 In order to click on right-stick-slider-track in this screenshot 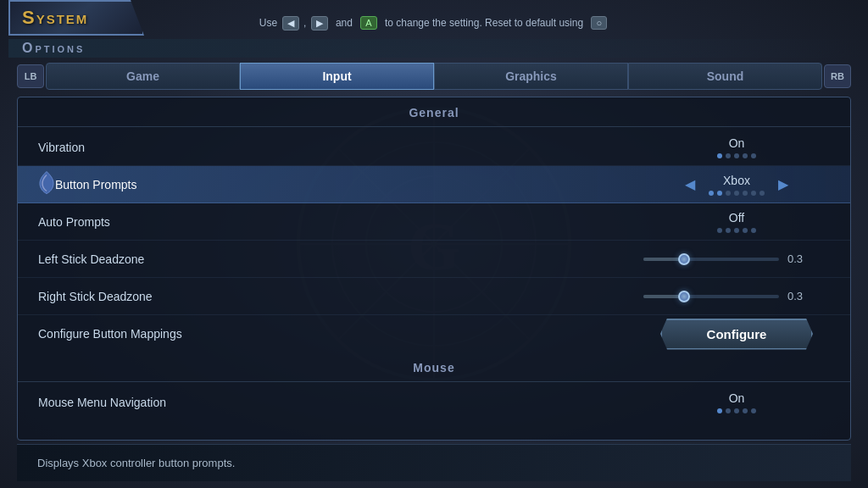, I will do `click(711, 297)`.